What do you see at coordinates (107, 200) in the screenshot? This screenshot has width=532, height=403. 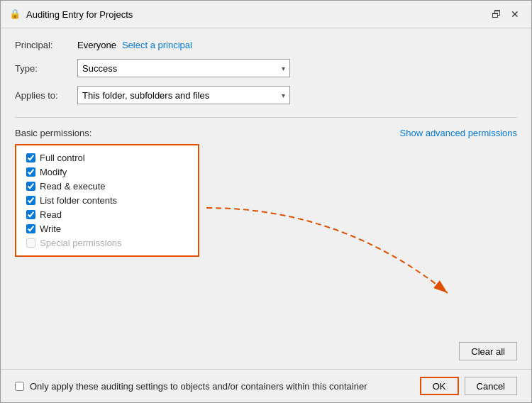 I see `checkbox-row: List folder contents` at bounding box center [107, 200].